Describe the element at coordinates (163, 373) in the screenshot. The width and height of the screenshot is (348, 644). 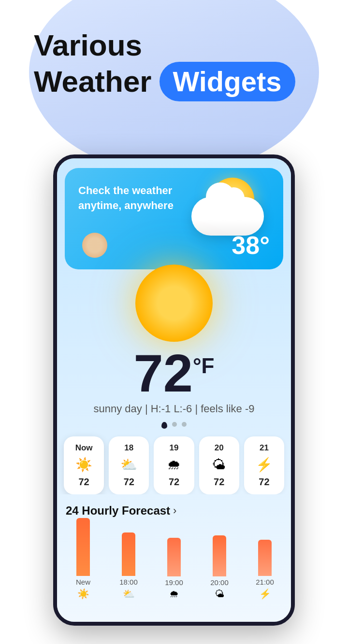
I see `temperature-value: 72` at that location.